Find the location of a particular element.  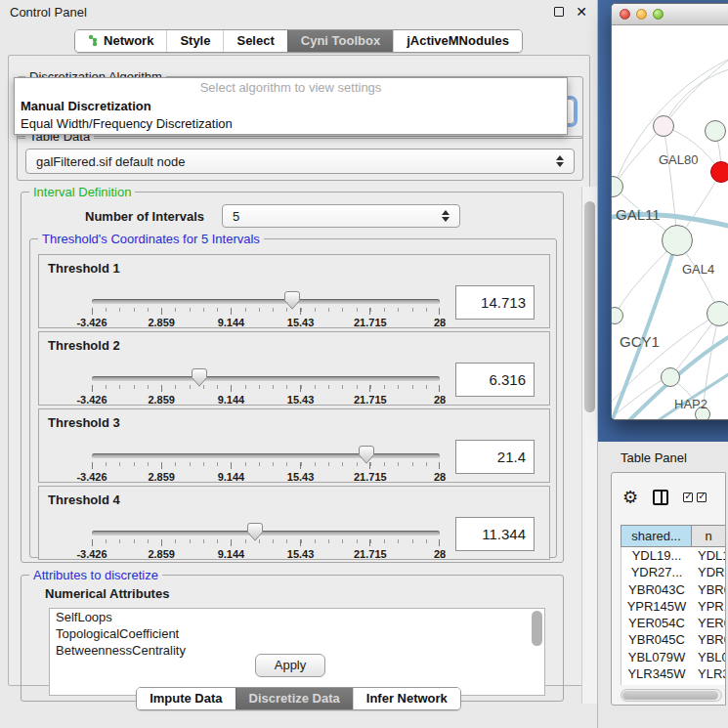

threshold-1-value-field: 14.713 is located at coordinates (494, 303).